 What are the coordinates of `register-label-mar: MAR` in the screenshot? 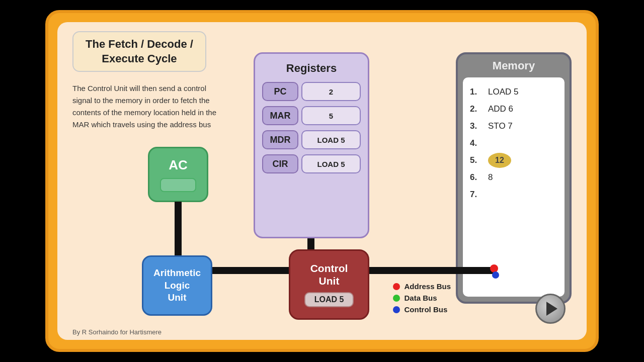 It's located at (280, 116).